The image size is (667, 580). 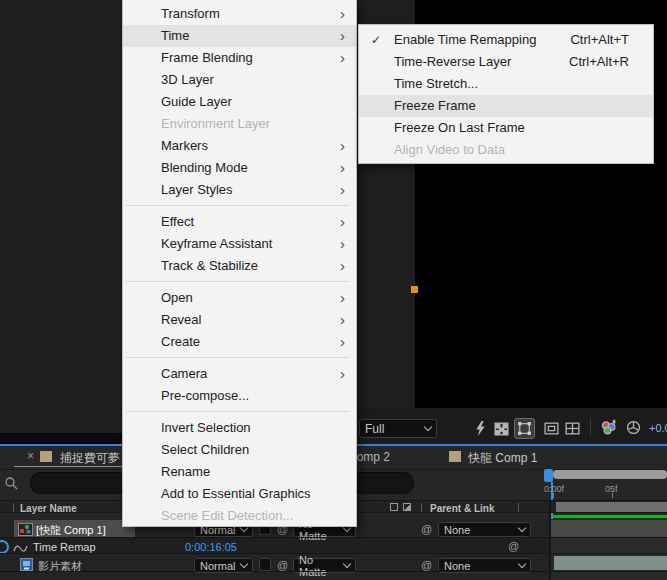 What do you see at coordinates (600, 40) in the screenshot?
I see `shortcut-label: Ctrl+Alt+T` at bounding box center [600, 40].